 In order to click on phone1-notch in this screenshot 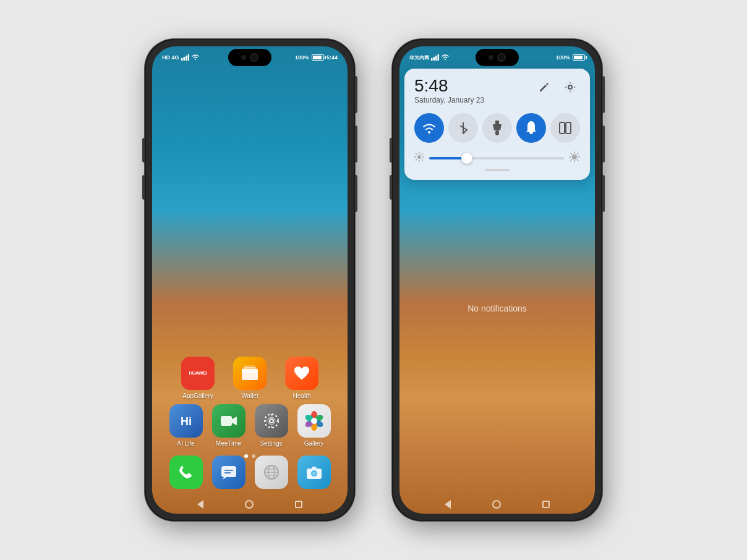, I will do `click(250, 57)`.